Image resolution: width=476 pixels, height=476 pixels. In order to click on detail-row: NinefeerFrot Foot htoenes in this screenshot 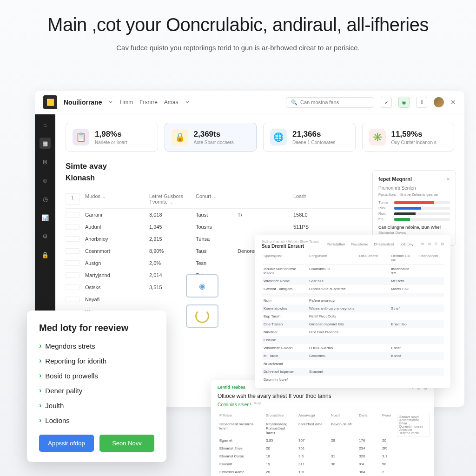, I will do `click(353, 332)`.